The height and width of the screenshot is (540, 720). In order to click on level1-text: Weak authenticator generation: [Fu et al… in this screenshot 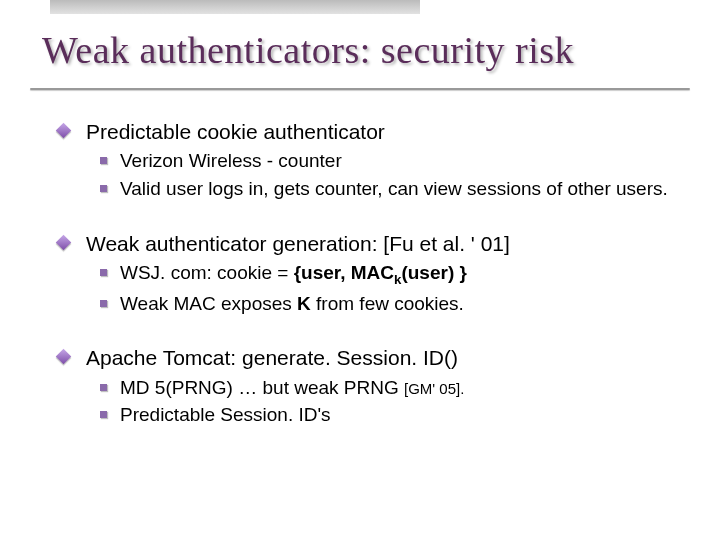, I will do `click(298, 244)`.